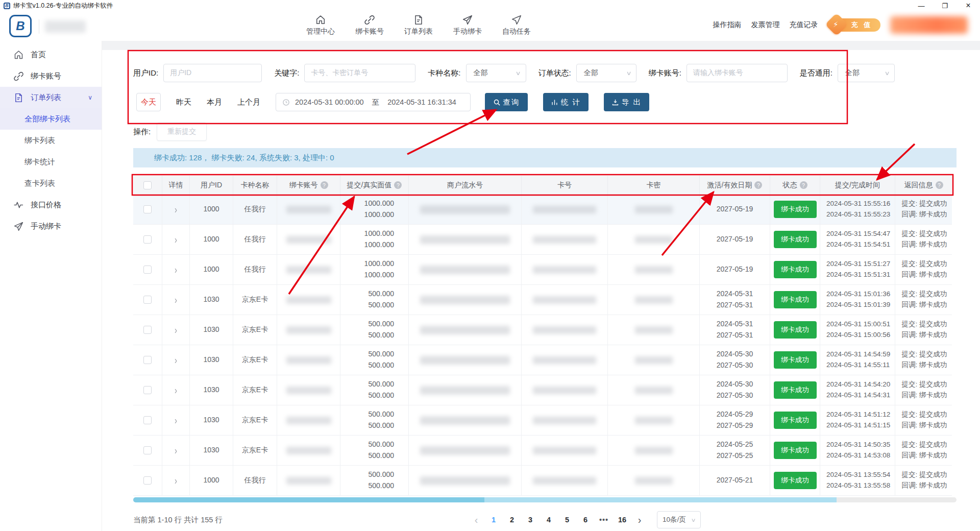 This screenshot has width=980, height=531. What do you see at coordinates (211, 450) in the screenshot?
I see `cell-user-id: 1030` at bounding box center [211, 450].